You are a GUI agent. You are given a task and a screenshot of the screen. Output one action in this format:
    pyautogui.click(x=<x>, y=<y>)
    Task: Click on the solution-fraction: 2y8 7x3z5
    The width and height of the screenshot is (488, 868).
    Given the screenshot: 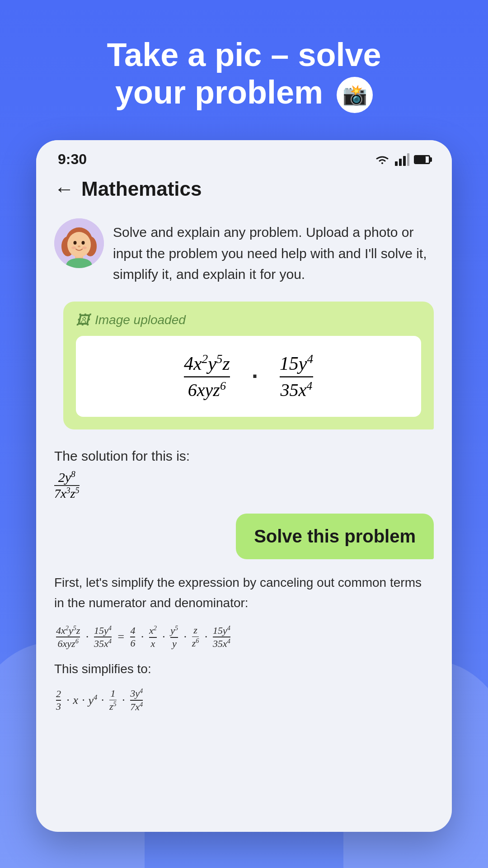 What is the action you would take?
    pyautogui.click(x=67, y=485)
    